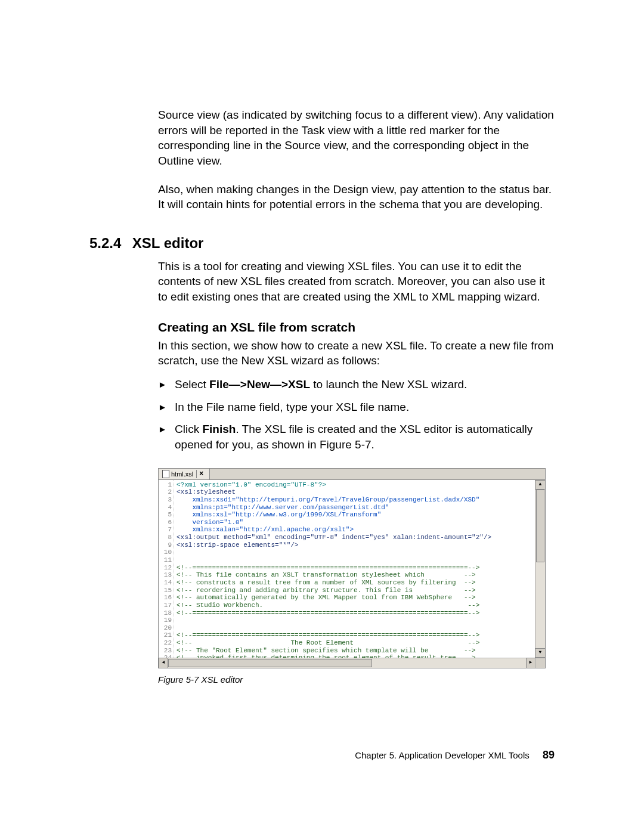  I want to click on bullet-text-pre: Click, so click(188, 429).